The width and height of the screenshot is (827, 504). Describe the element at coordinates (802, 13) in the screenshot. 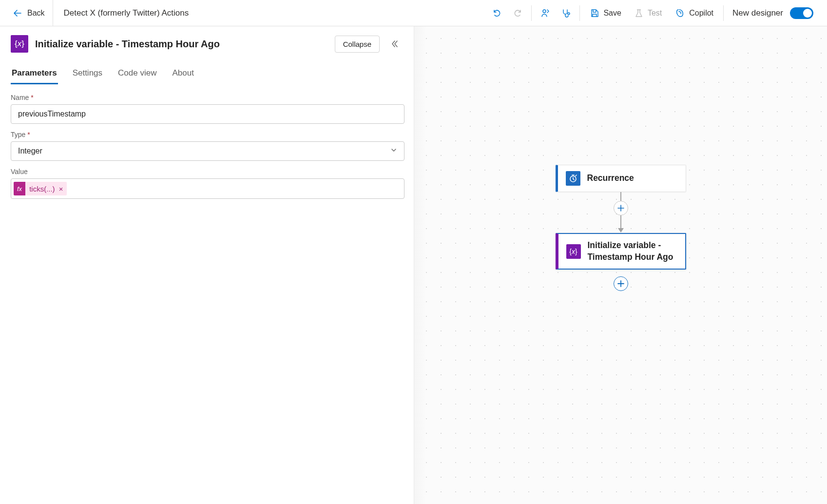

I see `new-designer-toggle` at that location.